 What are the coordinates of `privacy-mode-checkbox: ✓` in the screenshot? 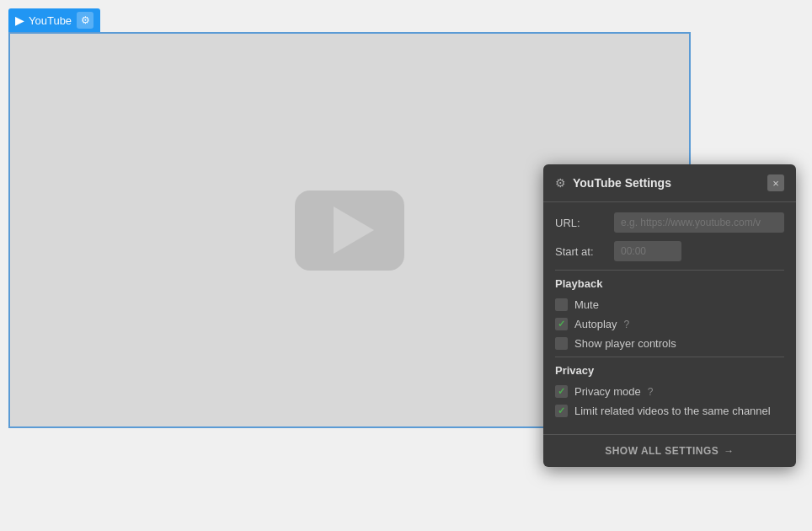 It's located at (561, 391).